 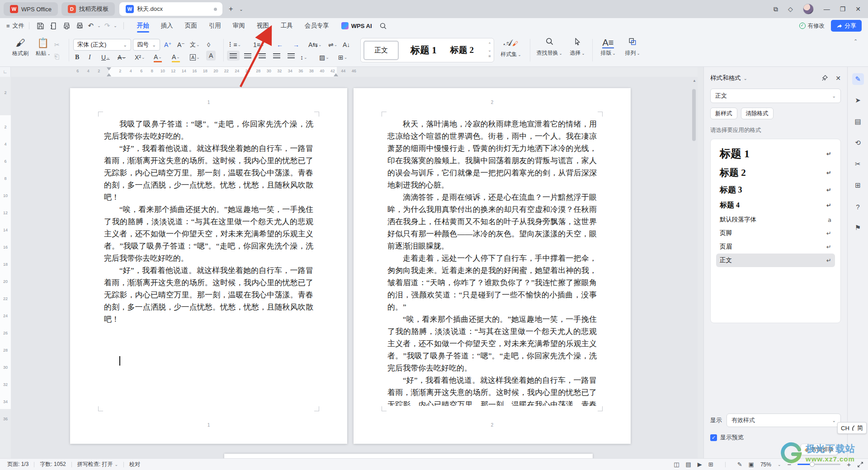 I want to click on right-indent-marker, so click(x=336, y=75).